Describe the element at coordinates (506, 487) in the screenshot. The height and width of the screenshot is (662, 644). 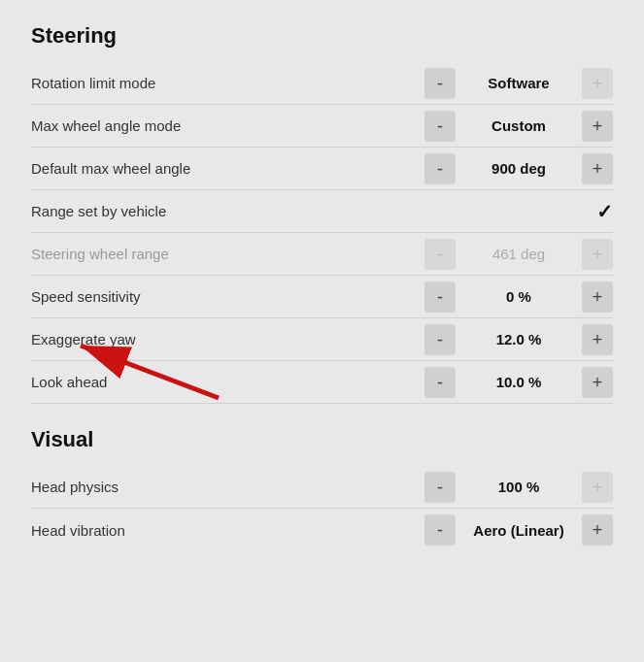
I see `control-group-1-0: -100 %+` at that location.